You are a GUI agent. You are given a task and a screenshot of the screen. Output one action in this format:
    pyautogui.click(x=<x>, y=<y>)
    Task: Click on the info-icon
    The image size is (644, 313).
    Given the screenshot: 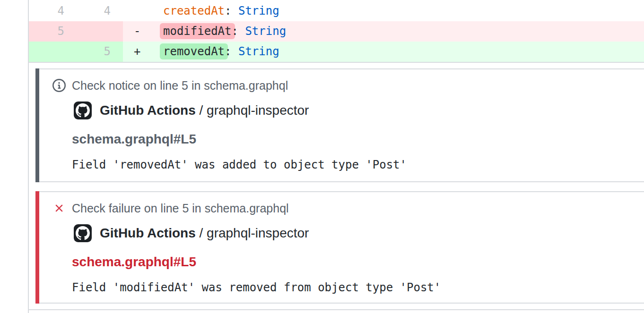 What is the action you would take?
    pyautogui.click(x=59, y=85)
    